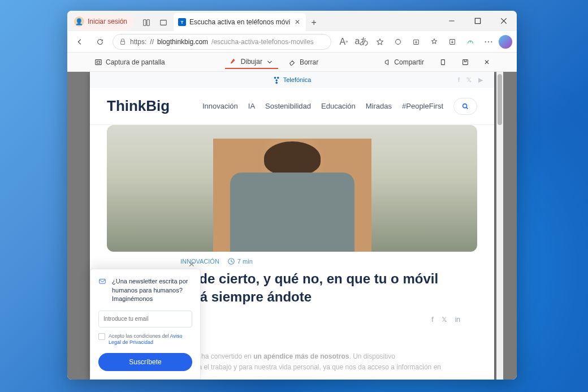 This screenshot has height=392, width=588. I want to click on save-button, so click(465, 62).